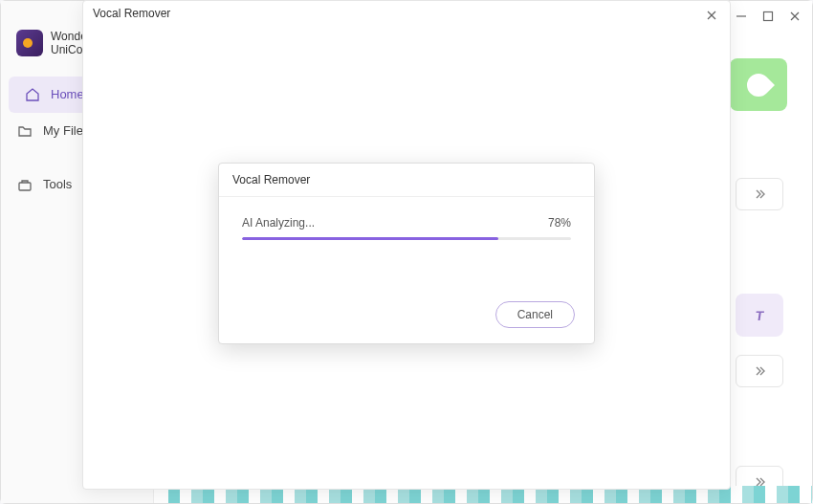 The image size is (813, 504). Describe the element at coordinates (67, 94) in the screenshot. I see `sidebar-item-label: Home` at that location.